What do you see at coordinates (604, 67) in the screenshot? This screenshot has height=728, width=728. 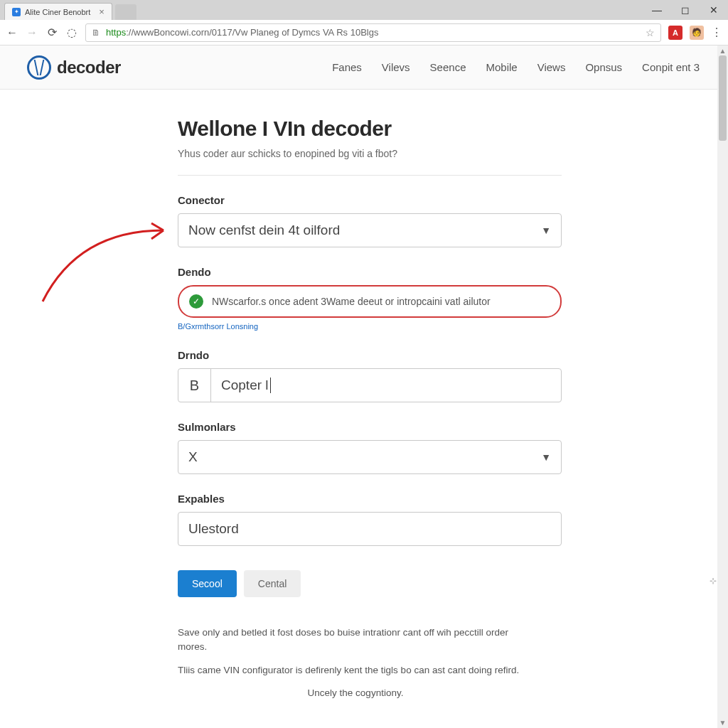 I see `nav-item: Opnsus` at bounding box center [604, 67].